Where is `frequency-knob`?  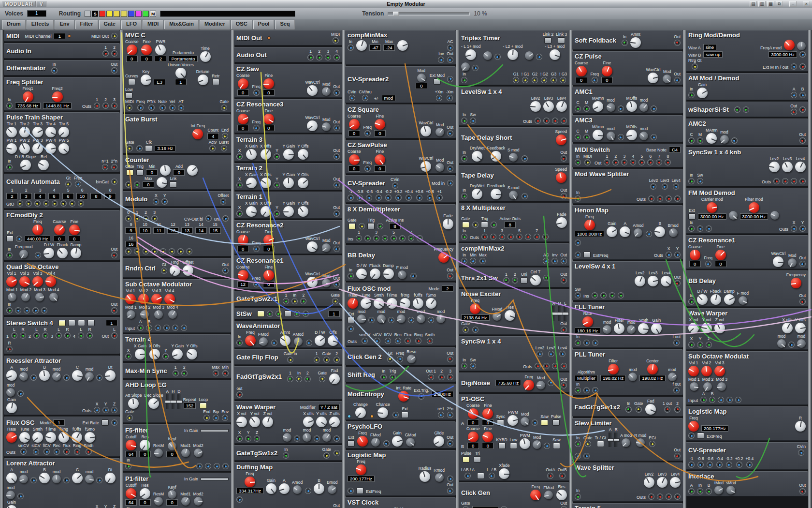
frequency-knob is located at coordinates (796, 283).